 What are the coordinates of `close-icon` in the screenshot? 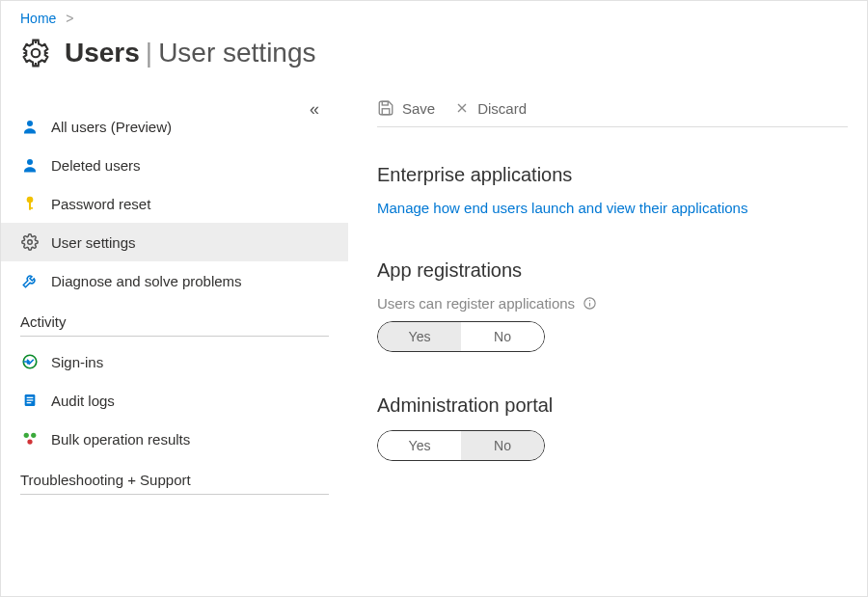 It's located at (462, 108).